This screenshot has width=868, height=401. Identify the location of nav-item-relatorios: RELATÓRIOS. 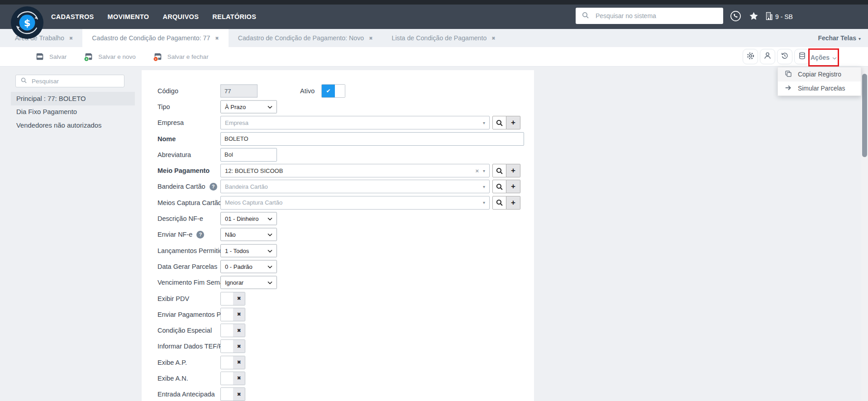
(234, 17).